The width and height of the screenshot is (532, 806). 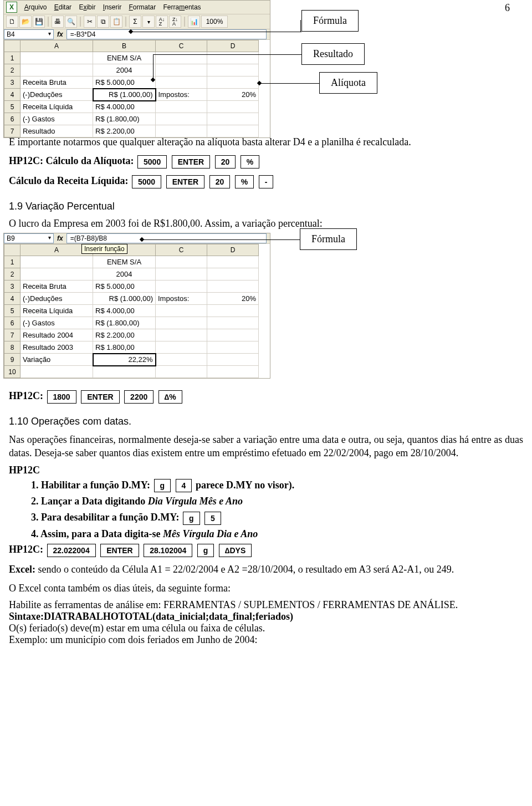 What do you see at coordinates (182, 251) in the screenshot?
I see `col-header: C` at bounding box center [182, 251].